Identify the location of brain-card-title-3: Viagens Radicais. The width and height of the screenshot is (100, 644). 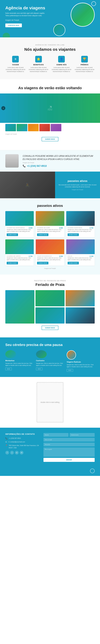
(81, 362).